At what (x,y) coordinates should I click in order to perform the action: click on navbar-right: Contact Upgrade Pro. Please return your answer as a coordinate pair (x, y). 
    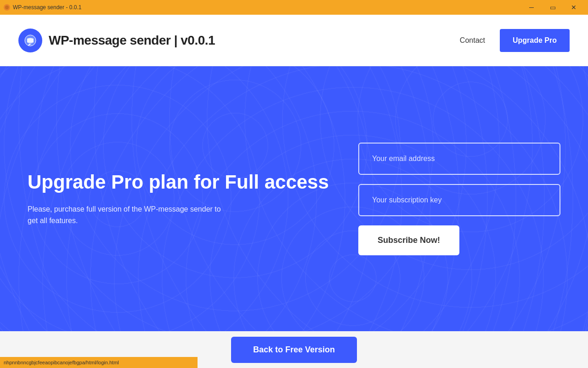
    Looking at the image, I should click on (514, 40).